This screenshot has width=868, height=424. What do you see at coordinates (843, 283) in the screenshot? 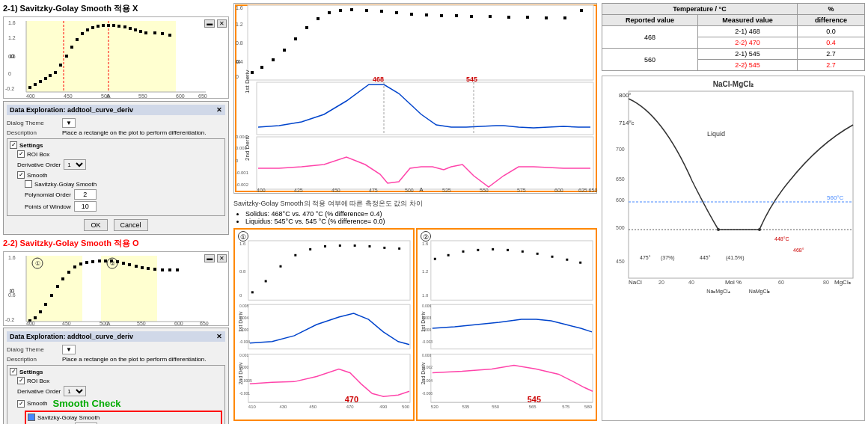
I see `svg-text: MgCl₂` at bounding box center [843, 283].